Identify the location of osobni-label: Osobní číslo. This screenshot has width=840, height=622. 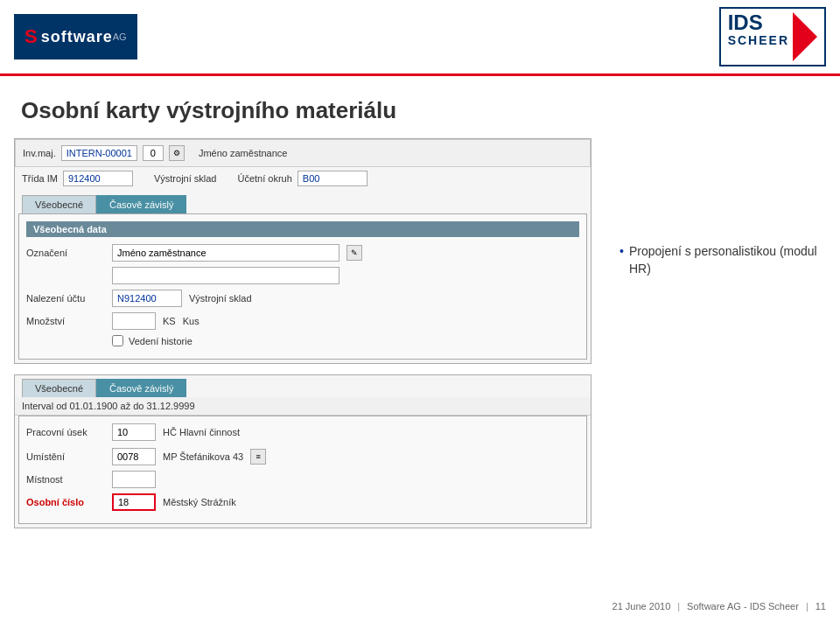
(66, 502).